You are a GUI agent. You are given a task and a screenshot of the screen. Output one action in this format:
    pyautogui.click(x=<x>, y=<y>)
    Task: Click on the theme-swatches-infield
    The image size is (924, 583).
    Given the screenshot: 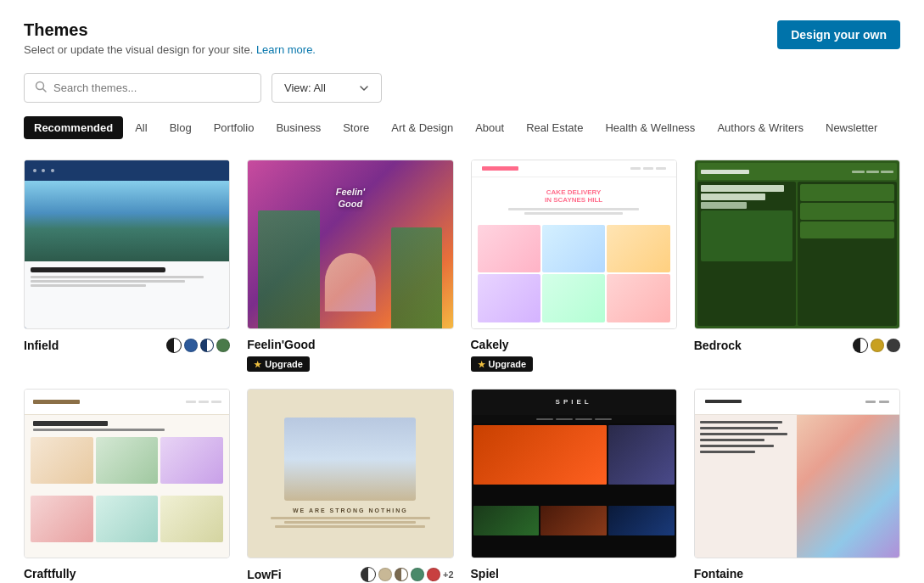 What is the action you would take?
    pyautogui.click(x=199, y=345)
    